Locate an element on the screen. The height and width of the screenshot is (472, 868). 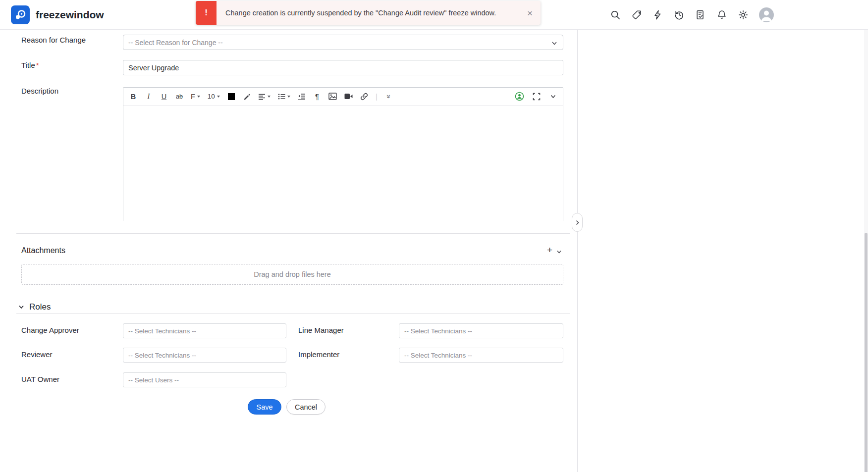
line-manager-input is located at coordinates (481, 331).